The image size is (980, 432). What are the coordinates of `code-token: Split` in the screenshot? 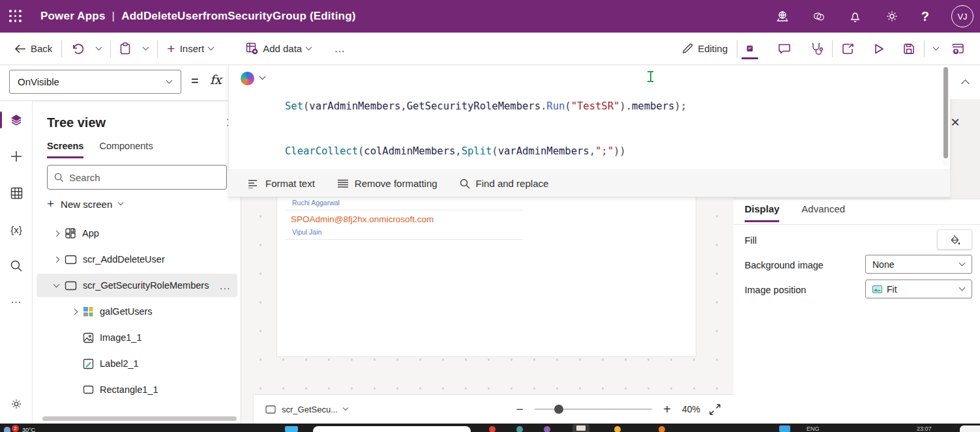 It's located at (477, 151).